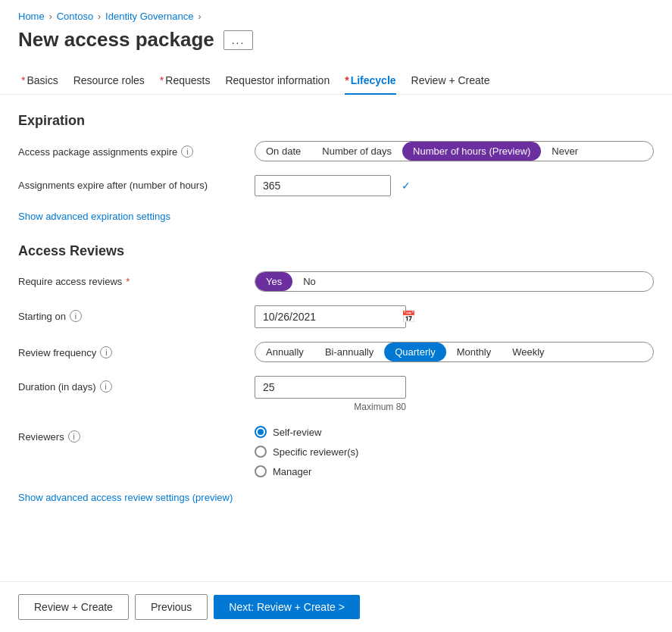 The image size is (672, 632). What do you see at coordinates (261, 452) in the screenshot?
I see `radio-circle-specific-reviewer` at bounding box center [261, 452].